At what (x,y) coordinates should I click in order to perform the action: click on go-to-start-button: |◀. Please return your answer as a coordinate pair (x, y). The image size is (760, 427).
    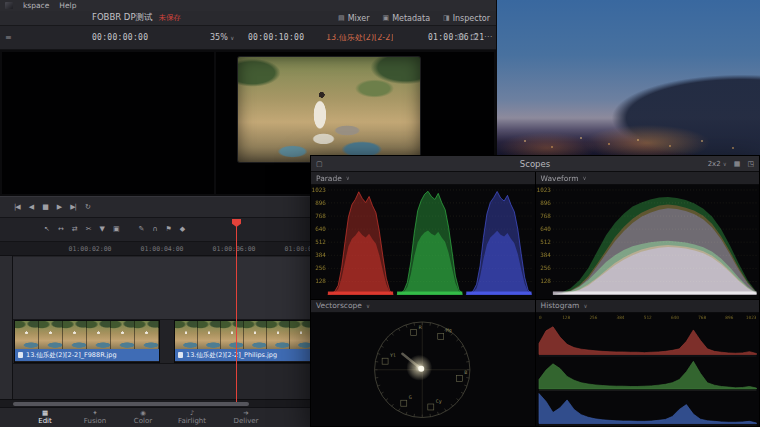
    Looking at the image, I should click on (17, 208).